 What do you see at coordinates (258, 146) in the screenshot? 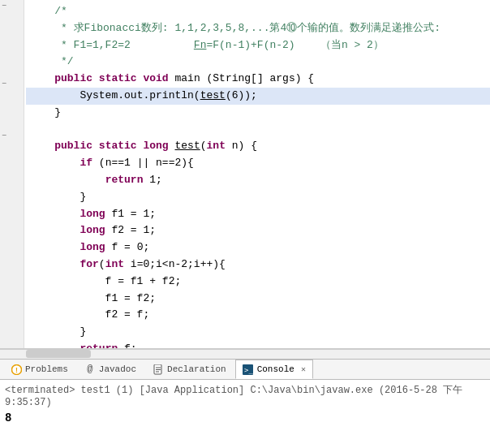
I see `code-line: public static long test(int n) {` at bounding box center [258, 146].